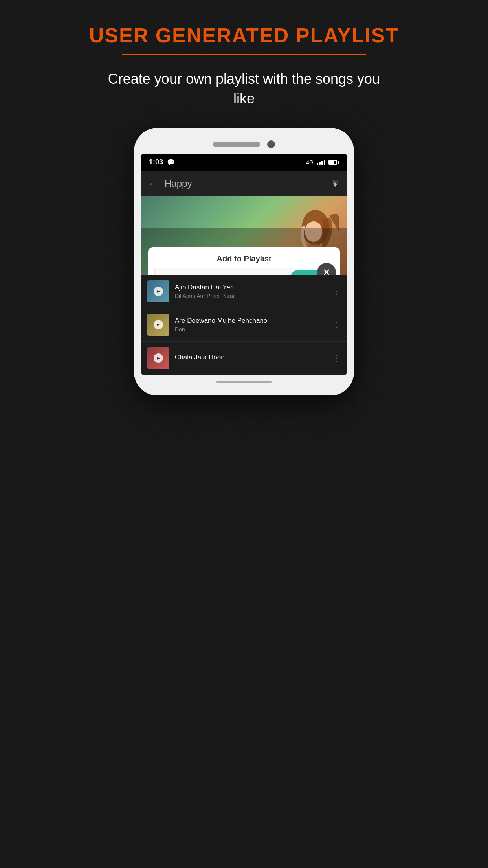 This screenshot has width=488, height=868. What do you see at coordinates (327, 271) in the screenshot?
I see `close-icon: ✕` at bounding box center [327, 271].